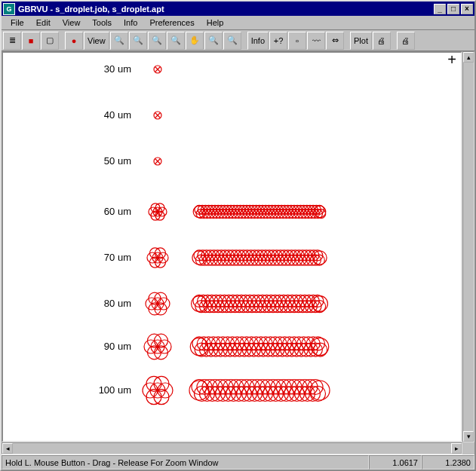 The image size is (476, 471). I want to click on zoom-in-button: 🔍, so click(119, 41).